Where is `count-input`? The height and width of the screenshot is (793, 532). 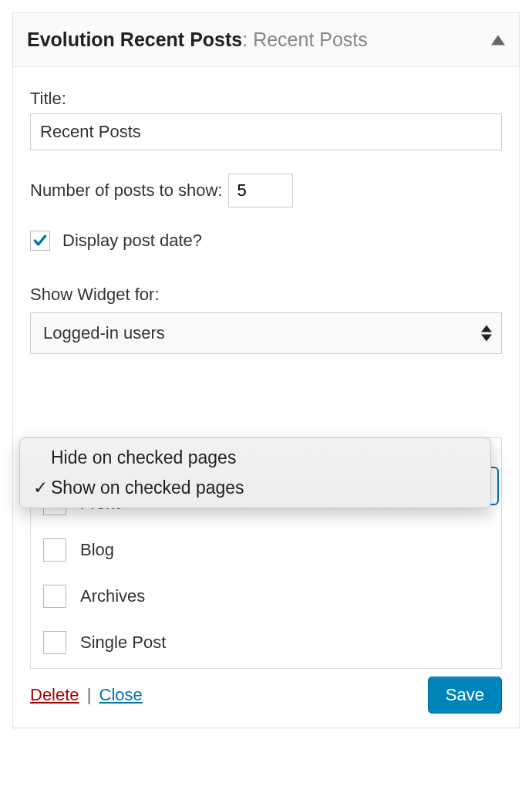
count-input is located at coordinates (261, 191).